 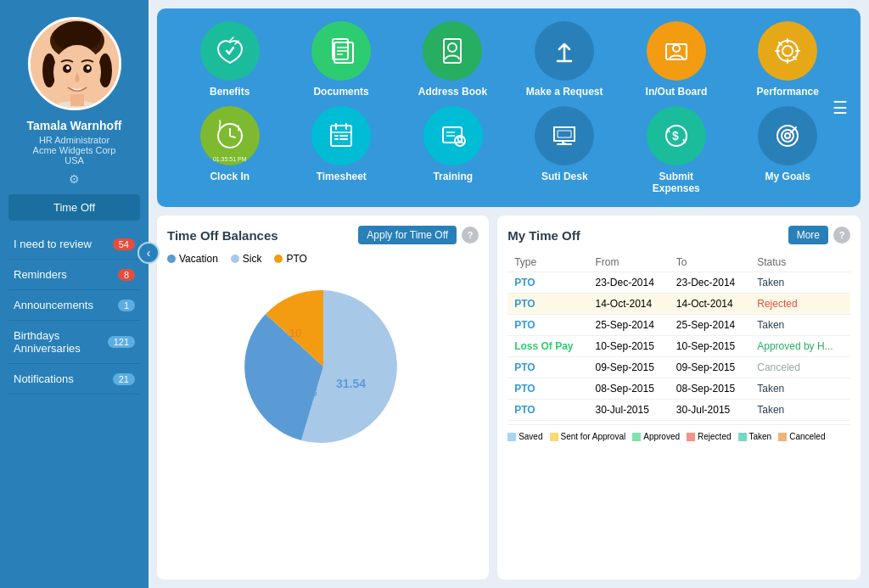 What do you see at coordinates (807, 436) in the screenshot?
I see `canceled-label: Canceled` at bounding box center [807, 436].